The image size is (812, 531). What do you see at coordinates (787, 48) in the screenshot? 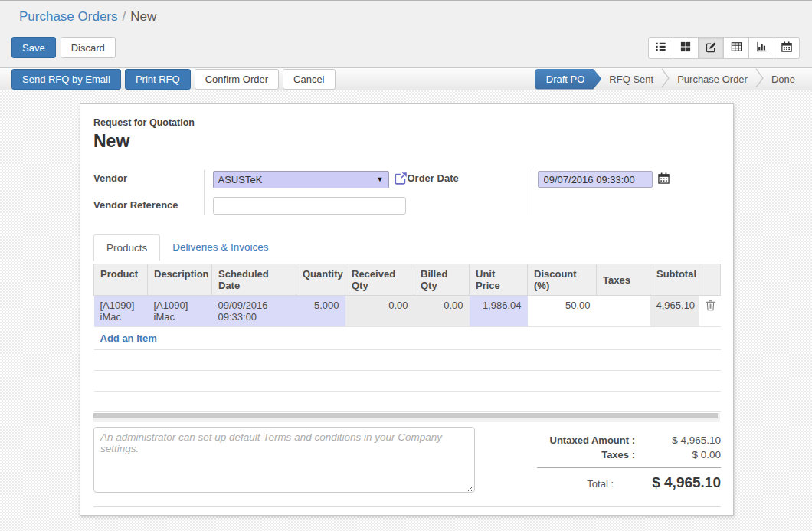
I see `calendar-icon` at bounding box center [787, 48].